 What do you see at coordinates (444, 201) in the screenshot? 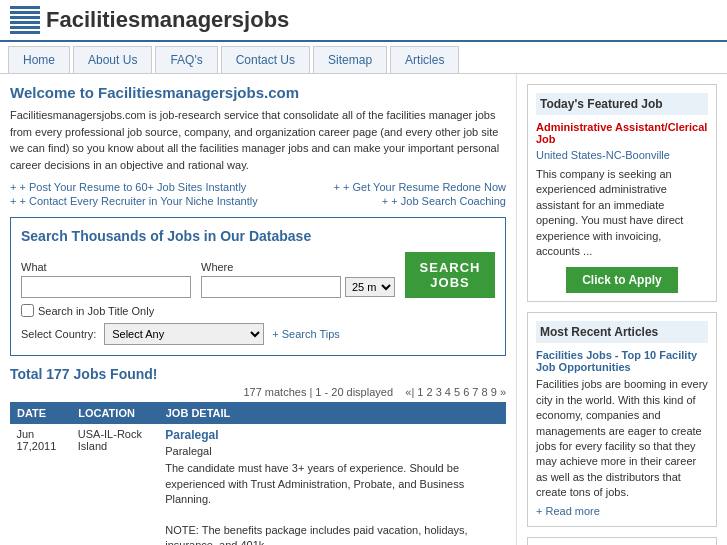
I see `coaching-link: + Job Search Coaching` at bounding box center [444, 201].